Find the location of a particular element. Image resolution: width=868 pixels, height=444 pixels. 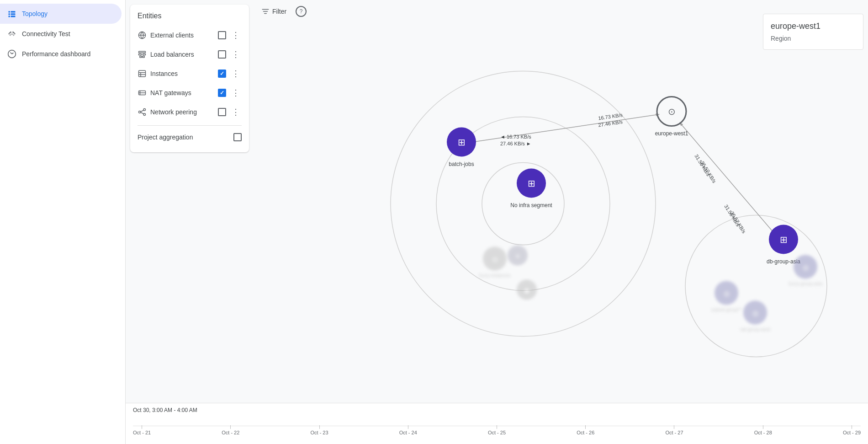

instances-more: ⋮ is located at coordinates (236, 74).